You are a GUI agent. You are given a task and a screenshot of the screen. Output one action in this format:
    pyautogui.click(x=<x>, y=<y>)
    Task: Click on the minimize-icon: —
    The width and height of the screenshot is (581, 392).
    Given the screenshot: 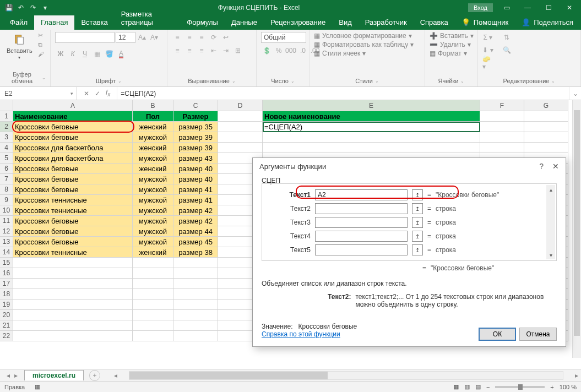 What is the action you would take?
    pyautogui.click(x=528, y=8)
    